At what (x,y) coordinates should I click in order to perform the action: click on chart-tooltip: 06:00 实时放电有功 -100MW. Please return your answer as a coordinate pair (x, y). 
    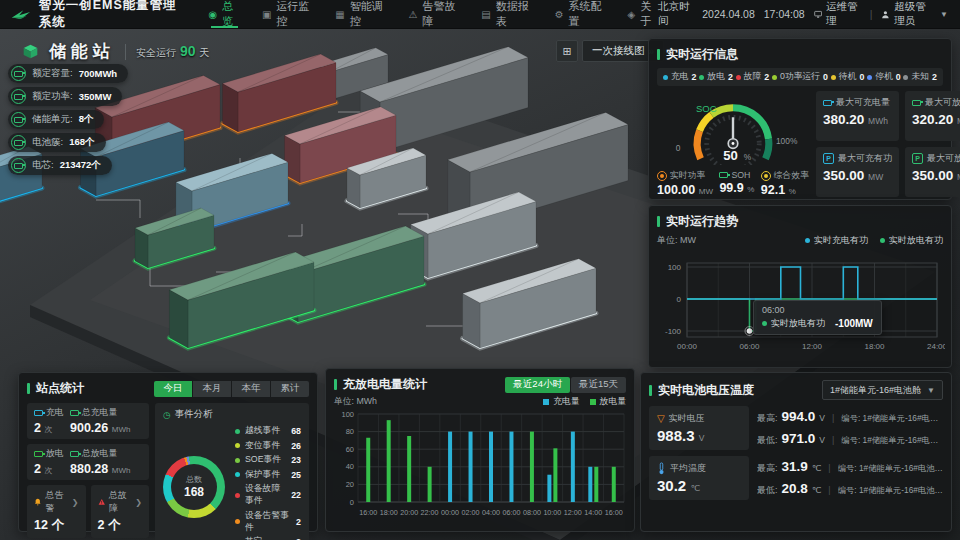
    Looking at the image, I should click on (818, 318).